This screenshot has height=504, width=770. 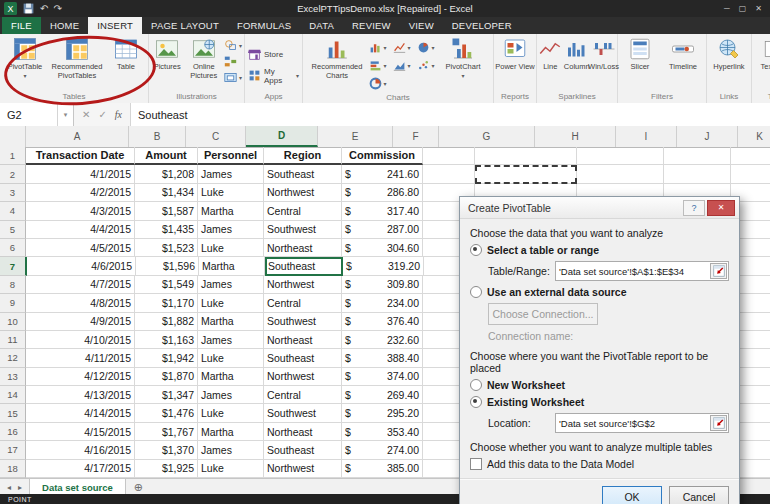 I want to click on slicer-button: Slicer, so click(x=640, y=54).